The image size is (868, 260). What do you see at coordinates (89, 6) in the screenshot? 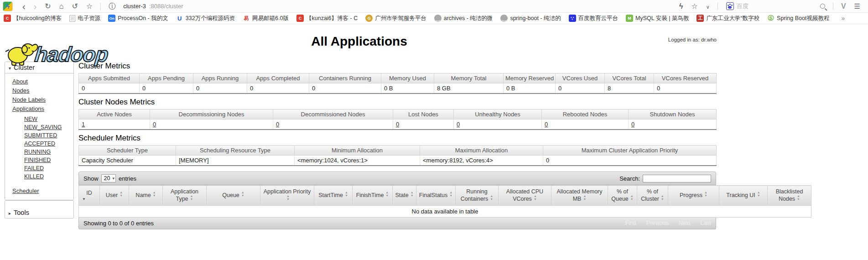
I see `bookmark-star-icon` at bounding box center [89, 6].